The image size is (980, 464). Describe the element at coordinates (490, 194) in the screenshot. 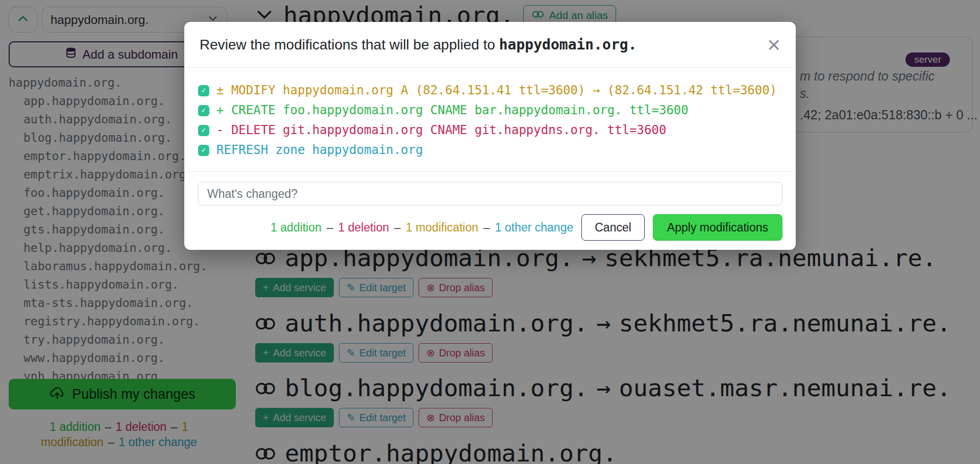

I see `change-comment-input` at that location.